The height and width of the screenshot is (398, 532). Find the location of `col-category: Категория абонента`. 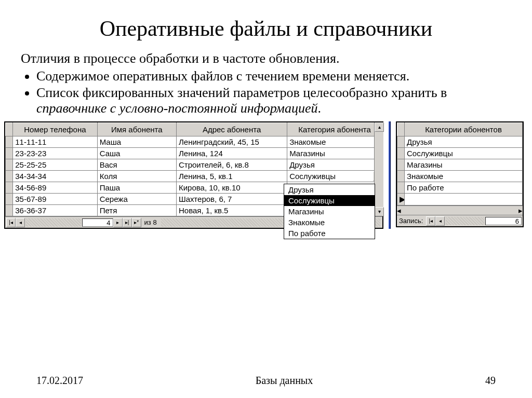

col-category: Категория абонента is located at coordinates (335, 130).